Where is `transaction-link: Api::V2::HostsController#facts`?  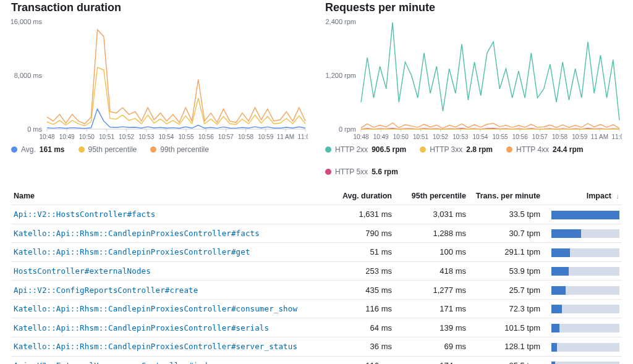
transaction-link: Api::V2::HostsController#facts is located at coordinates (85, 214).